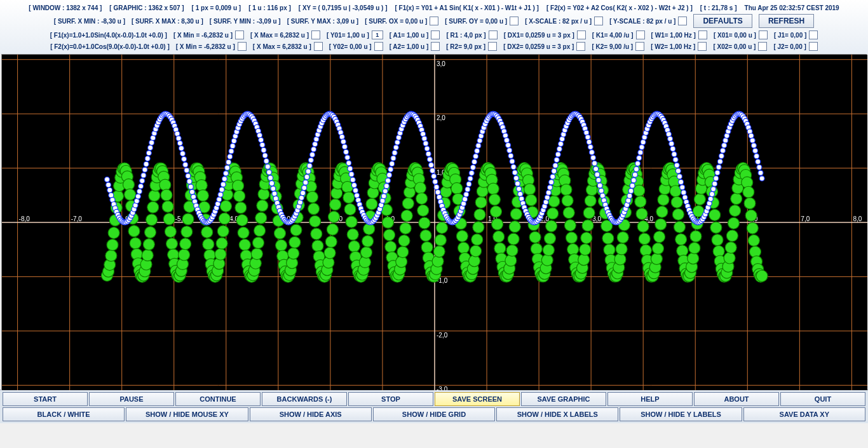  I want to click on info-row-1: [ WINDOW : 1382 x 744 ] [ GRAPHIC : 1362…, so click(434, 8).